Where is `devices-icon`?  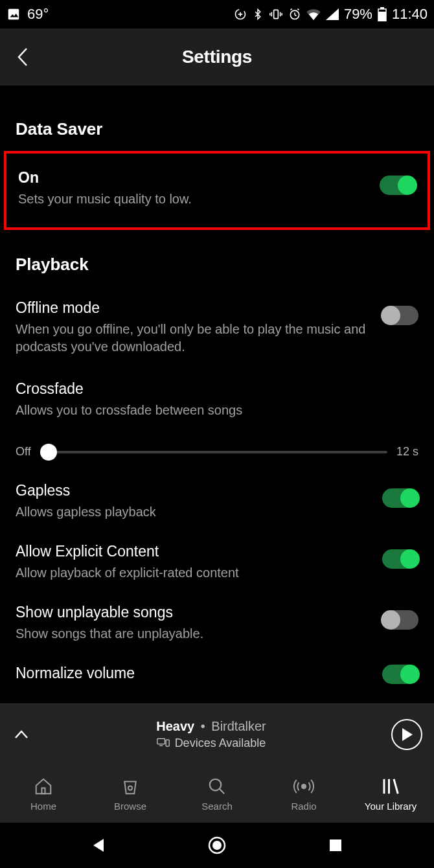 devices-icon is located at coordinates (163, 743).